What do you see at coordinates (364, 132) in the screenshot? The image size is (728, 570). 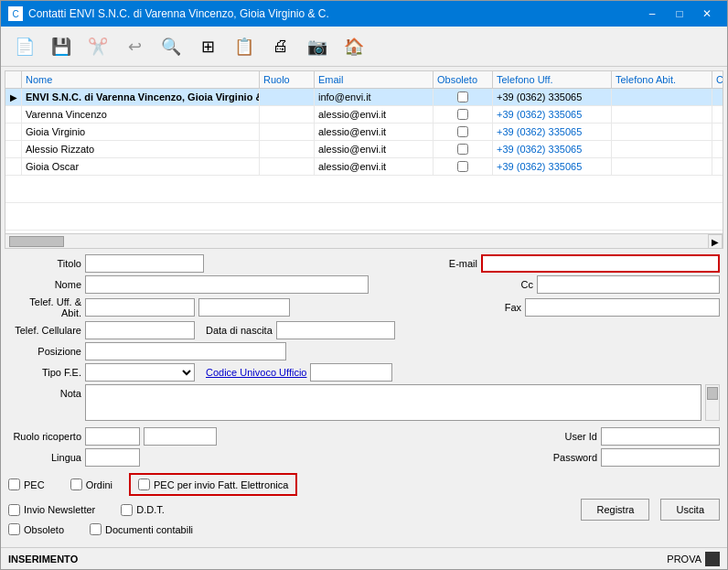 I see `table-row: Gioia Virginio alessio@envi.it +39 (0362…` at bounding box center [364, 132].